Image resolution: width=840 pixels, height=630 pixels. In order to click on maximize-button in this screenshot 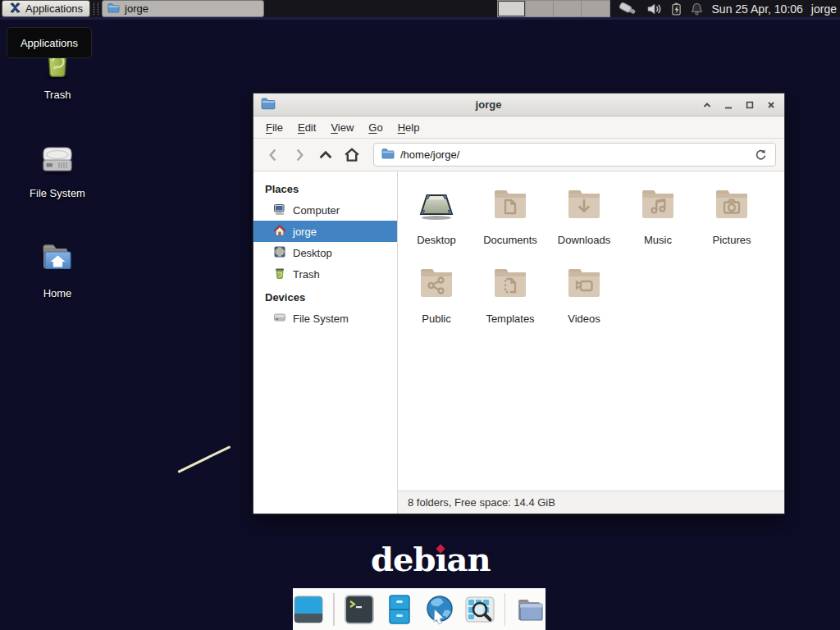, I will do `click(750, 105)`.